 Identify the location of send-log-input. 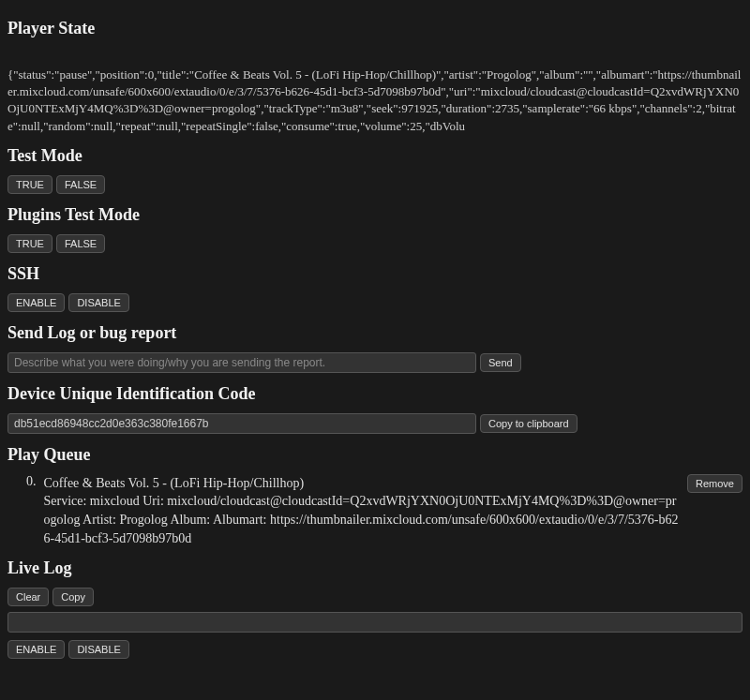
(242, 363).